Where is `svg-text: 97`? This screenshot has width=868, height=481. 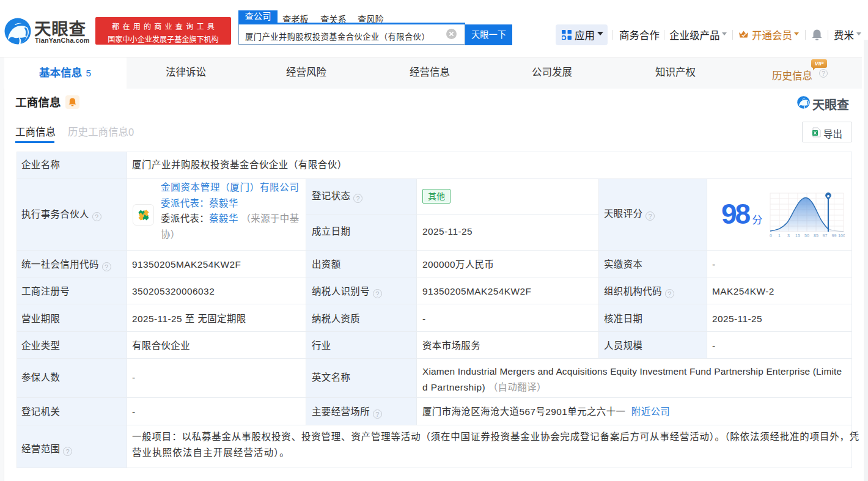
svg-text: 97 is located at coordinates (825, 236).